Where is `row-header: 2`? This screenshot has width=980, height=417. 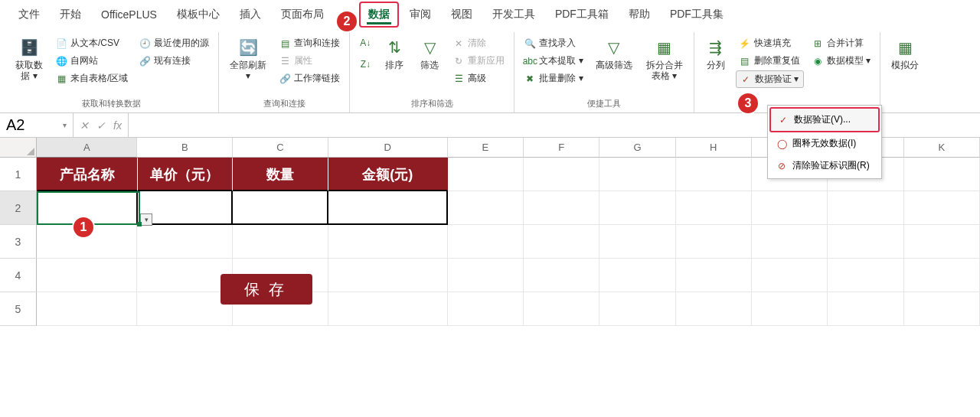
row-header: 2 is located at coordinates (18, 208).